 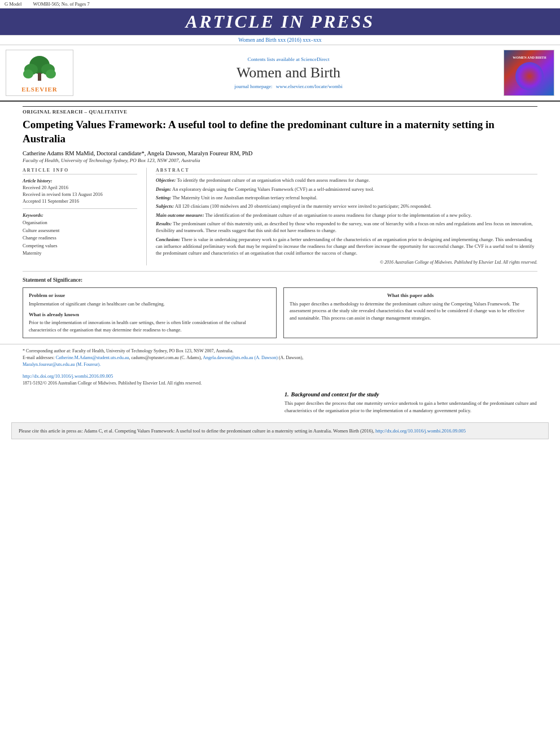 I want to click on doi-link: http://dx.doi.org/10.1016/j.wombi.2016.0…, so click(x=280, y=376).